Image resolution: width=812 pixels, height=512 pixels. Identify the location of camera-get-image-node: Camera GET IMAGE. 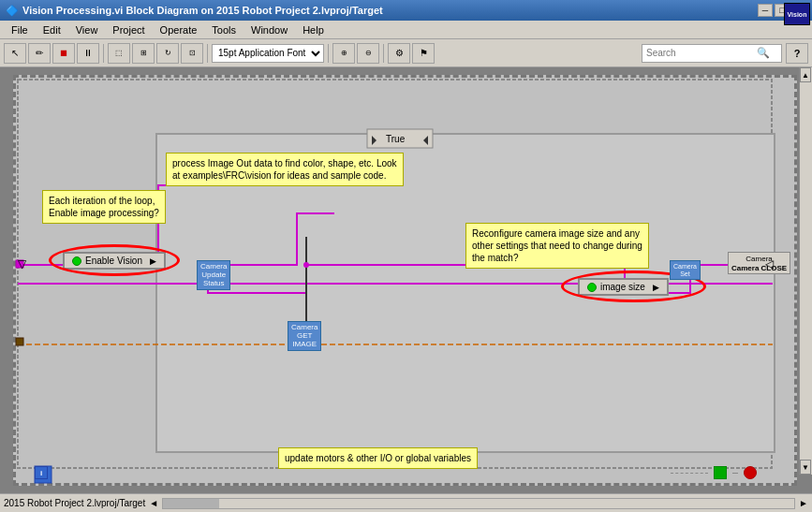
(304, 336).